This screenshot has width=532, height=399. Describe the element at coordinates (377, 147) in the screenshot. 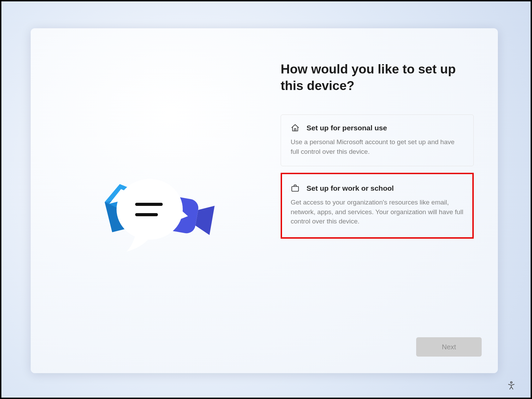

I see `option-personal-desc: Use a personal Microsoft account to get …` at that location.